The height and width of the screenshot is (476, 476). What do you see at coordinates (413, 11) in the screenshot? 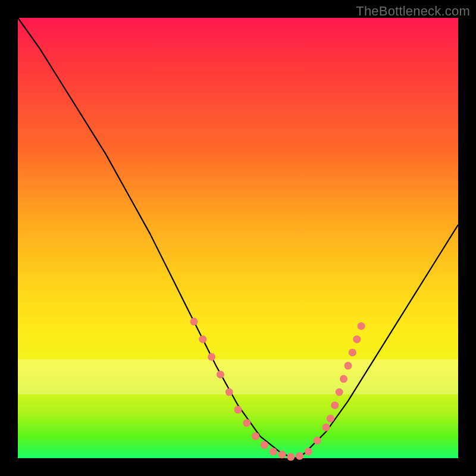
I see `watermark-text: TheBottleneck.com` at bounding box center [413, 11].